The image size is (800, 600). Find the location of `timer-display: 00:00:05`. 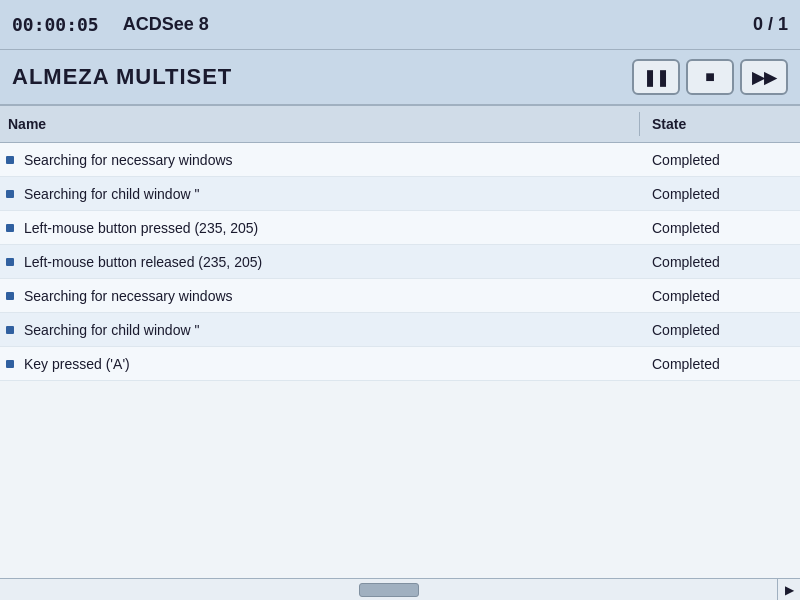

timer-display: 00:00:05 is located at coordinates (56, 24).